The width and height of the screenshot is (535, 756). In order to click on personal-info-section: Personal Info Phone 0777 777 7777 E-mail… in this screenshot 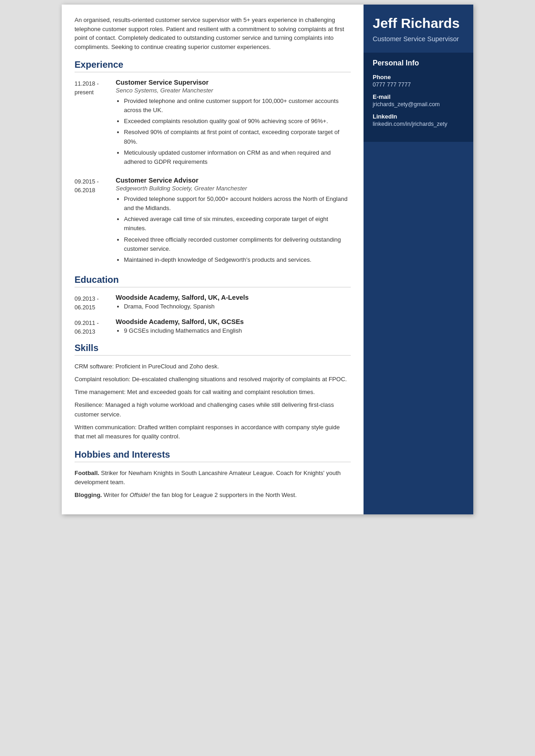, I will do `click(418, 97)`.